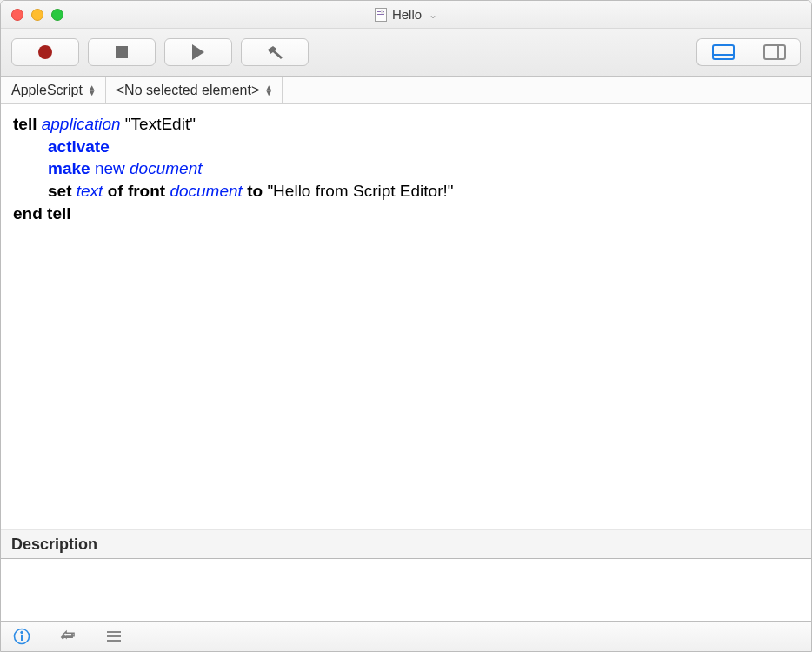 The height and width of the screenshot is (652, 812). What do you see at coordinates (406, 590) in the screenshot?
I see `description-panel-body` at bounding box center [406, 590].